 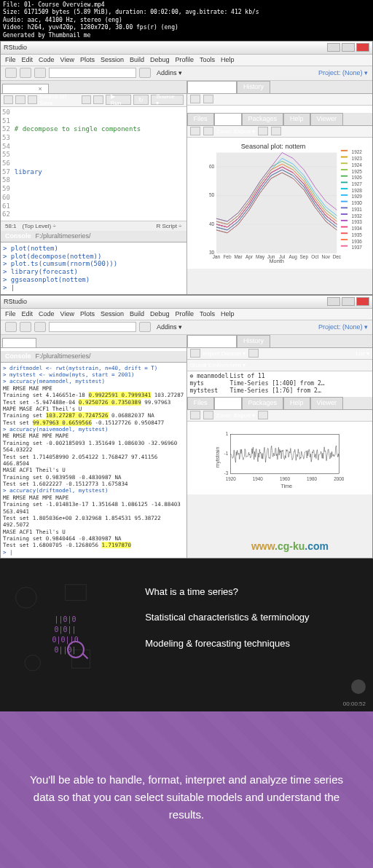 I want to click on code-editor: 50515253545556575859606162 plot(nottem) …, so click(x=93, y=164).